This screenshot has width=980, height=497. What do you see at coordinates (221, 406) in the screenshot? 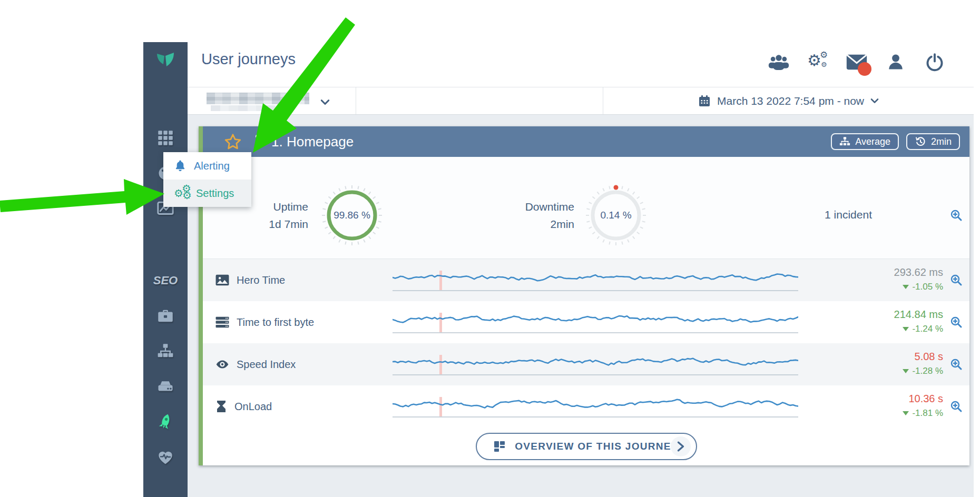
I see `hourglass-icon` at bounding box center [221, 406].